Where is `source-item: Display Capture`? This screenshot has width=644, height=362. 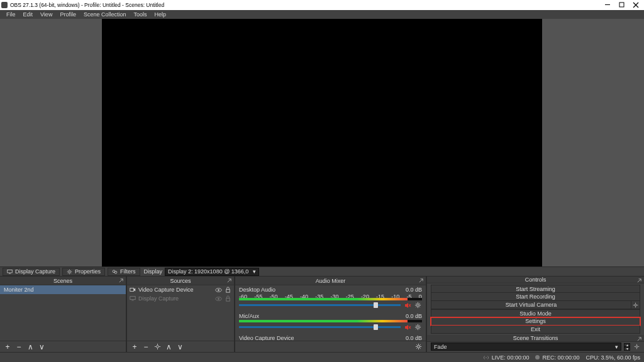 source-item: Display Capture is located at coordinates (180, 299).